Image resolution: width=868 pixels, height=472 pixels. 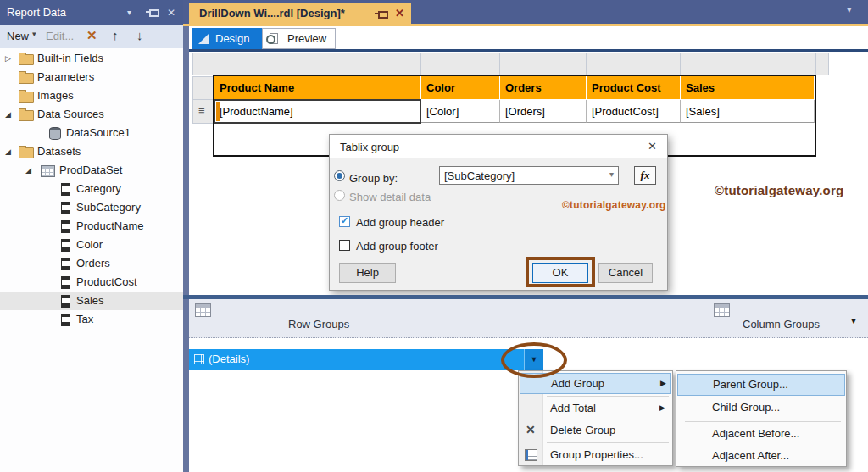 I want to click on new-button: New, so click(x=18, y=36).